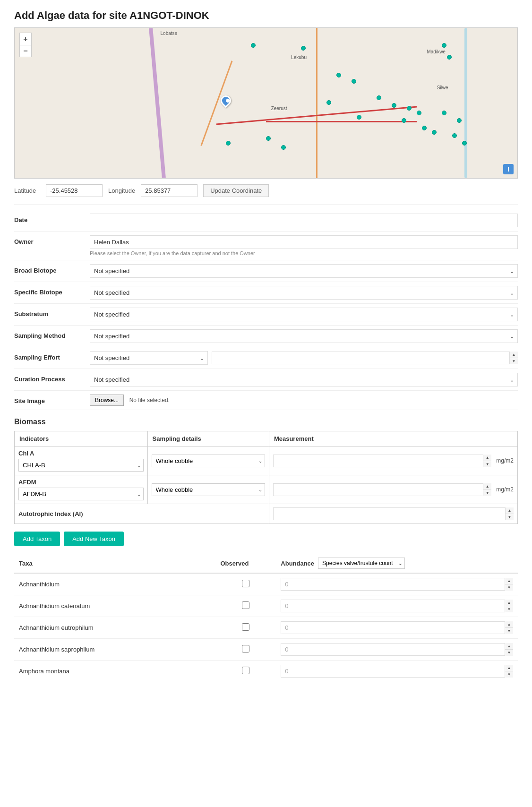 This screenshot has width=532, height=807. I want to click on biomass-afdm-sampling-select: Whole cobble, so click(208, 489).